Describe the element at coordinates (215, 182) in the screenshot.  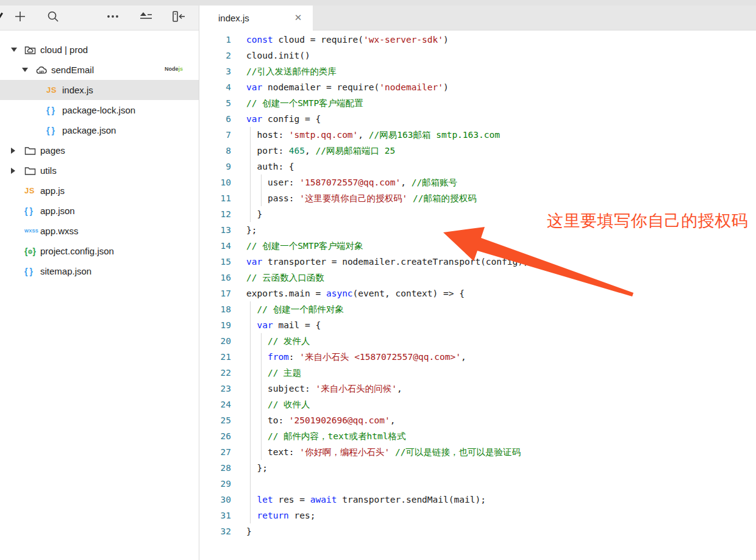
I see `line-number: 10` at that location.